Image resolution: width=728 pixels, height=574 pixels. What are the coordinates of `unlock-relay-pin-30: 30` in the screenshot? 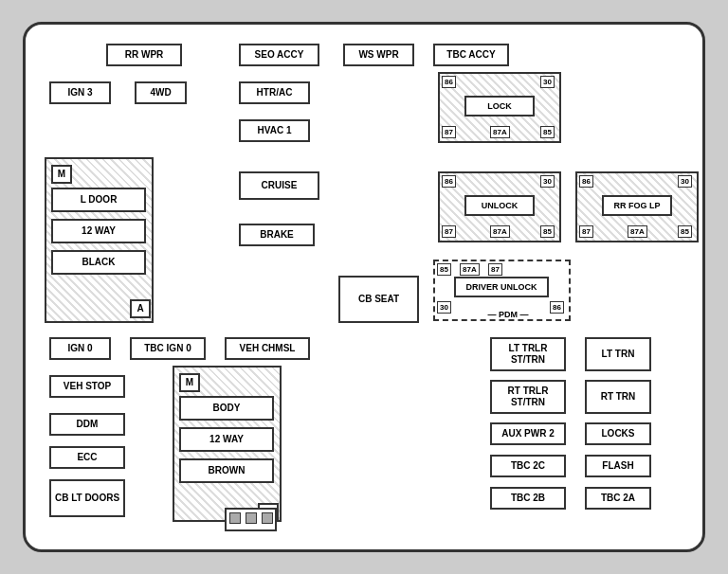 It's located at (548, 182).